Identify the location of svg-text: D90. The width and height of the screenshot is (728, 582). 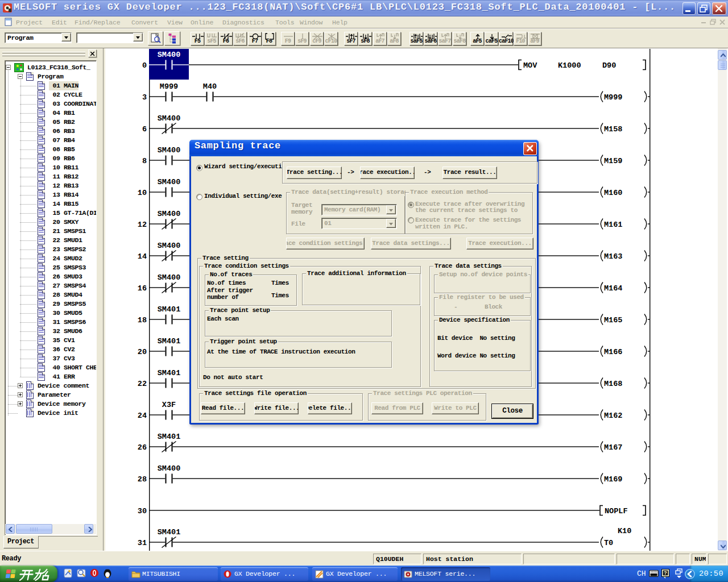
(609, 66).